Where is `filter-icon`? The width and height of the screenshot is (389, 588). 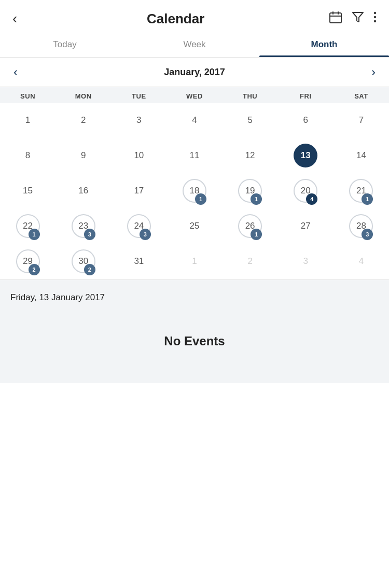
filter-icon is located at coordinates (358, 19).